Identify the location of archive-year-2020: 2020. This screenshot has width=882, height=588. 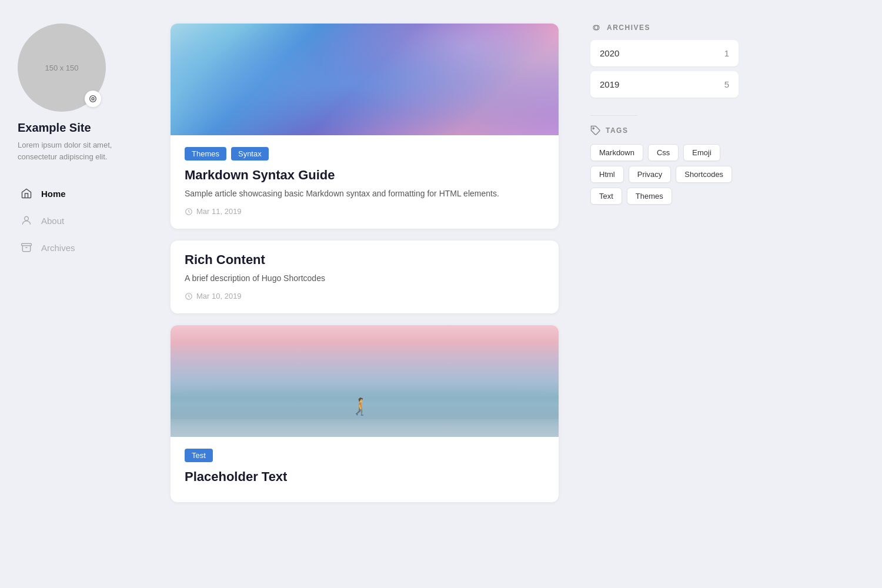
(609, 53).